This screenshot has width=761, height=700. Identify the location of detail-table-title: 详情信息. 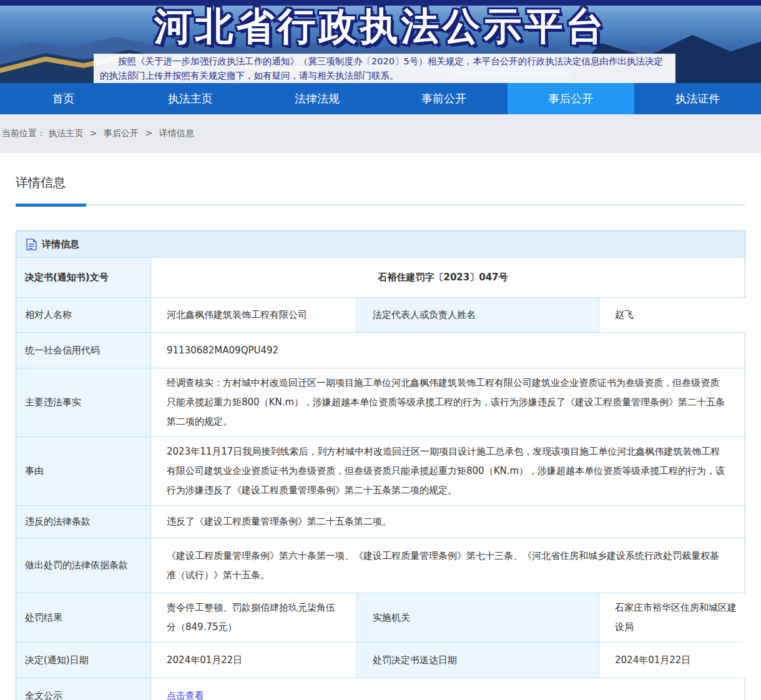
(61, 245).